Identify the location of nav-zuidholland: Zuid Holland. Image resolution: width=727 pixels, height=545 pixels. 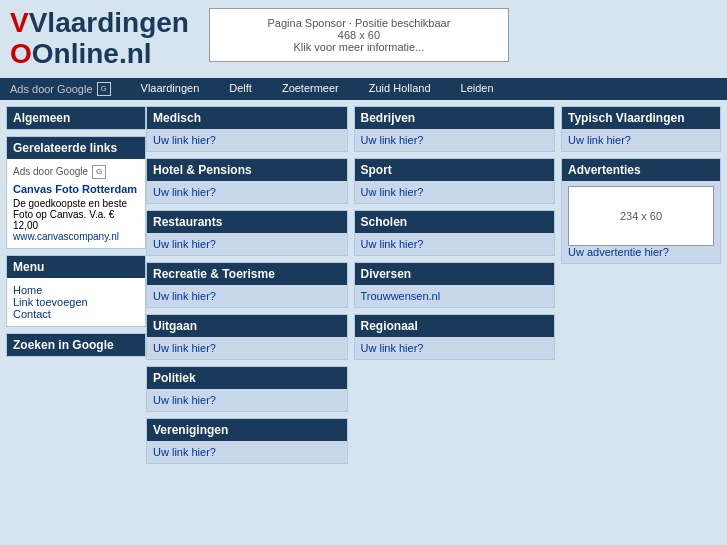
(400, 89).